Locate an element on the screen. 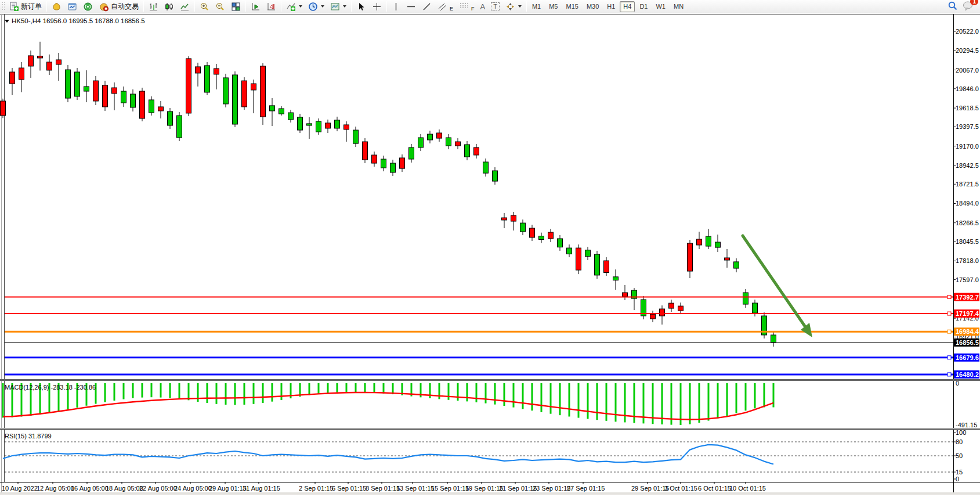  fibonacci-icon is located at coordinates (464, 7).